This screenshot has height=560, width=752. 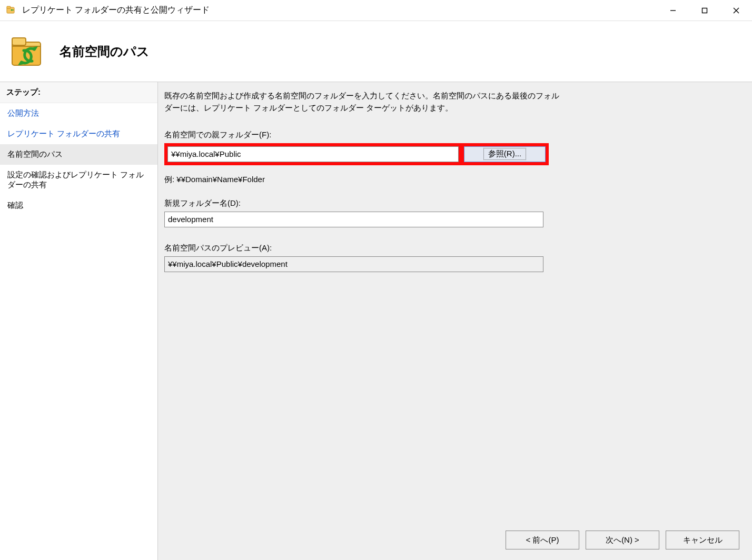 What do you see at coordinates (376, 52) in the screenshot?
I see `wizard-header: 名前空間のパス` at bounding box center [376, 52].